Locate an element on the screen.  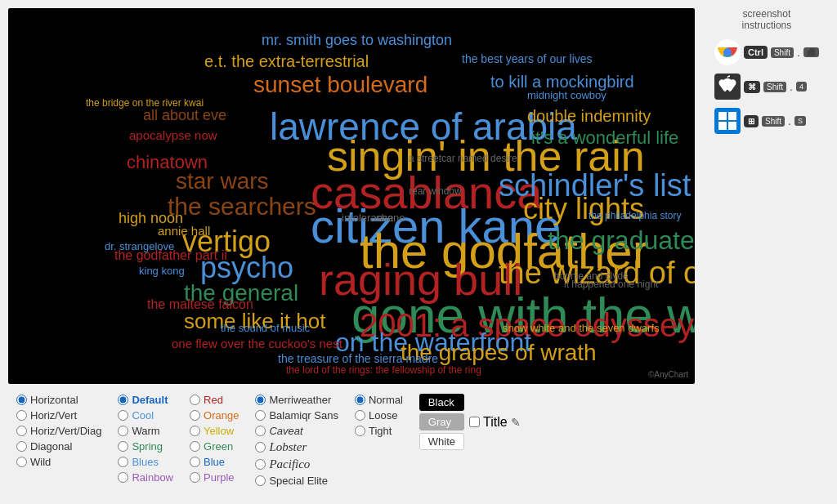
bg-gray-button: Gray is located at coordinates (441, 421).